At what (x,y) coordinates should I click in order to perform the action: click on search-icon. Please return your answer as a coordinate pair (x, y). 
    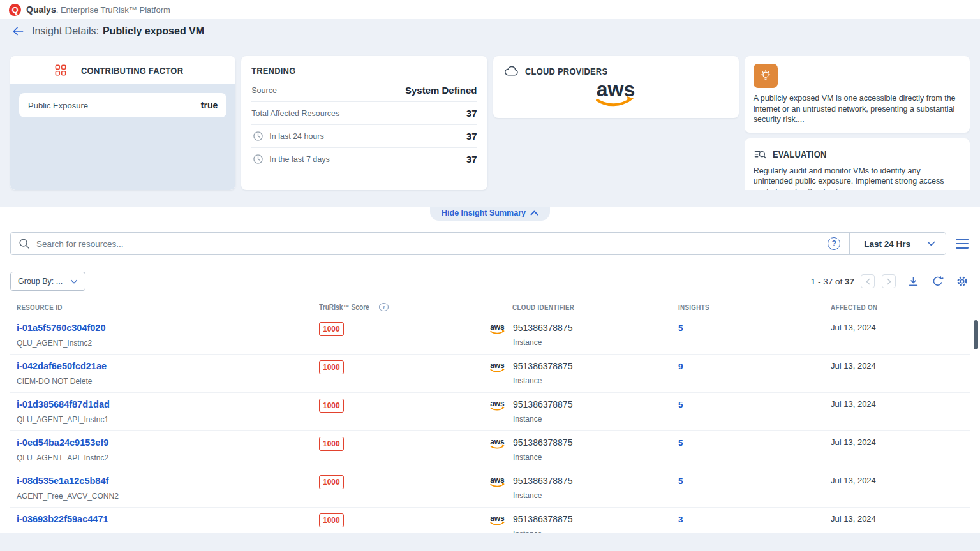
    Looking at the image, I should click on (24, 244).